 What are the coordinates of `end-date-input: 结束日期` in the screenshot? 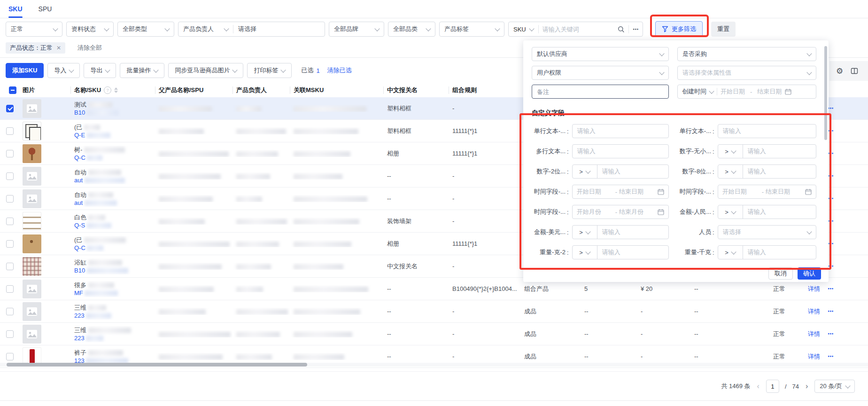 It's located at (769, 92).